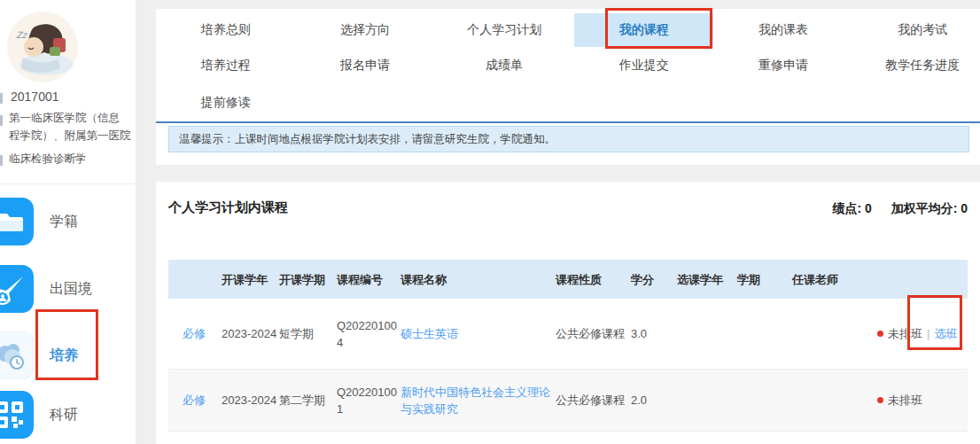 The width and height of the screenshot is (980, 444). What do you see at coordinates (783, 66) in the screenshot?
I see `tab-retake-apply: 重修申请` at bounding box center [783, 66].